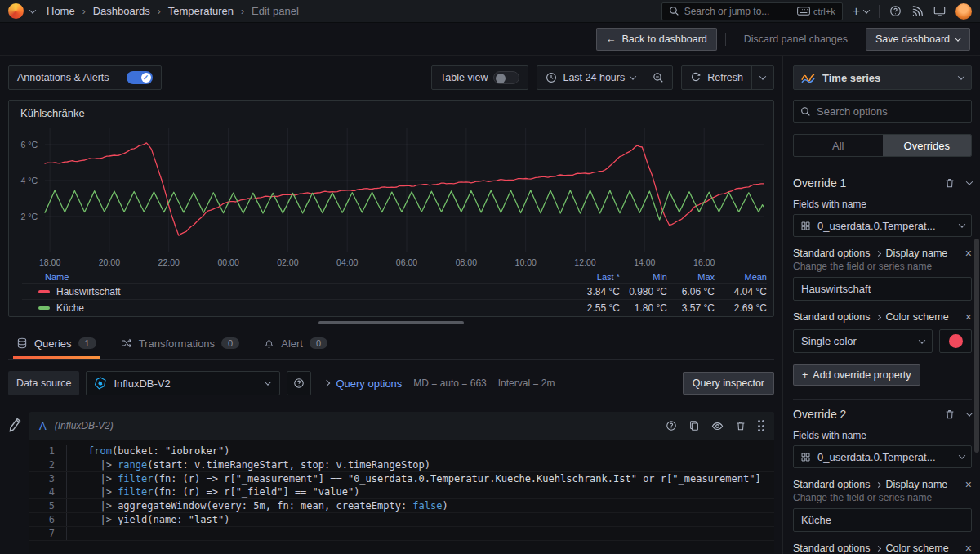 This screenshot has height=554, width=980. I want to click on override-header: Override 1, so click(882, 183).